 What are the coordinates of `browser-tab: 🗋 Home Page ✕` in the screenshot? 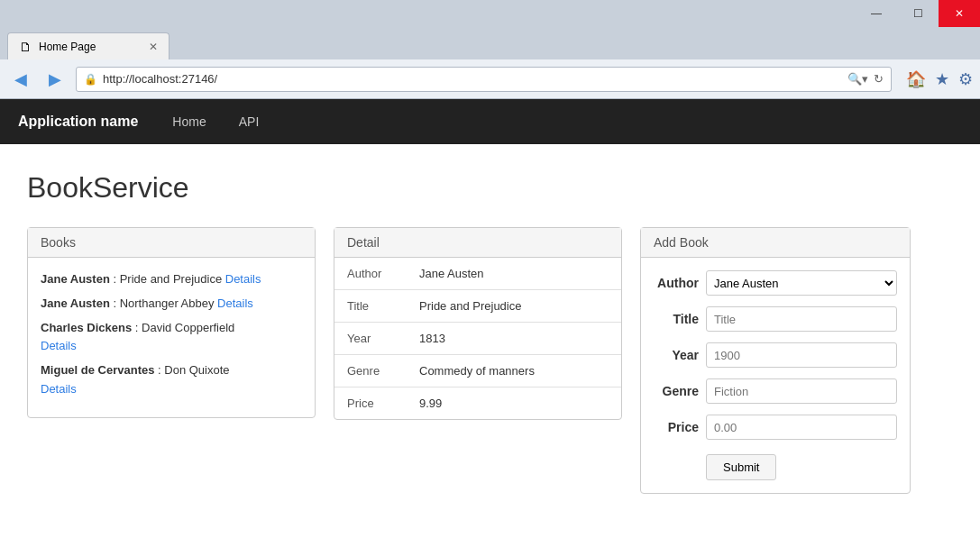 It's located at (88, 46).